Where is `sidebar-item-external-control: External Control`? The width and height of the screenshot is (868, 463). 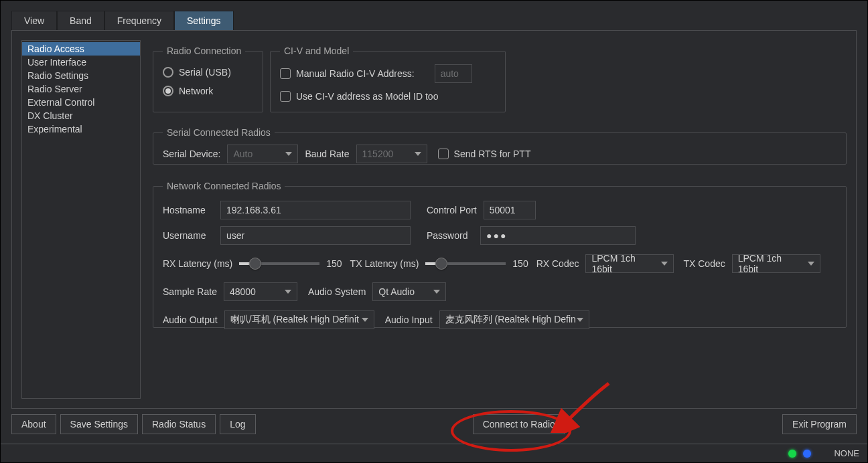 sidebar-item-external-control: External Control is located at coordinates (81, 102).